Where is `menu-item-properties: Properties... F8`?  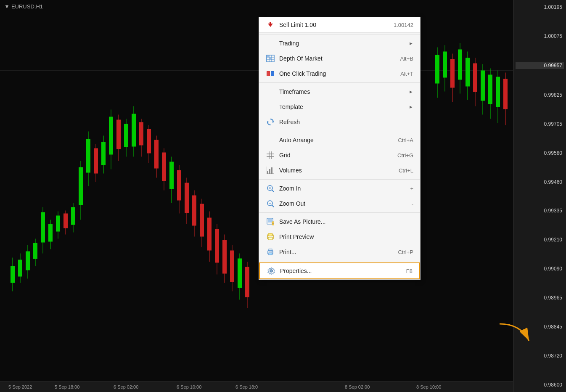
menu-item-properties: Properties... F8 is located at coordinates (340, 271).